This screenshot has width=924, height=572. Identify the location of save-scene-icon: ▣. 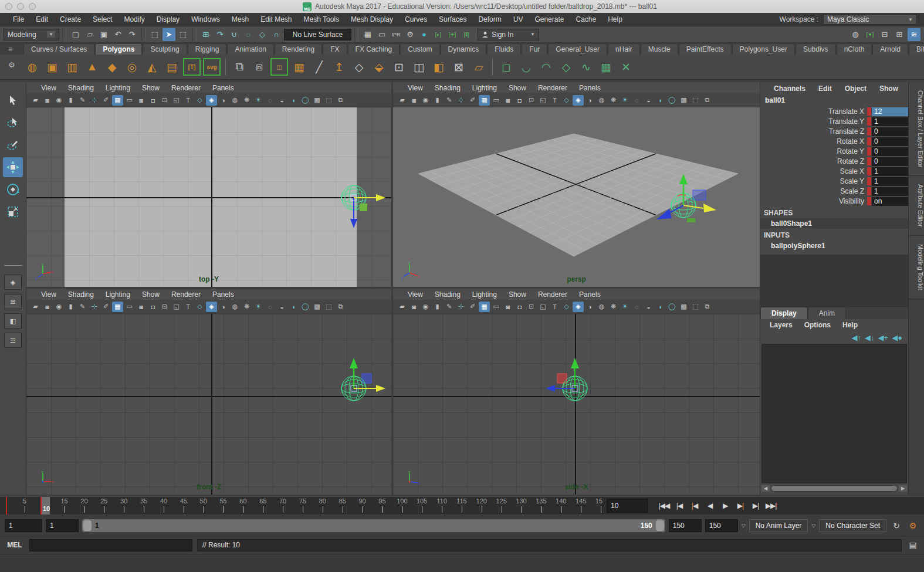
(104, 35).